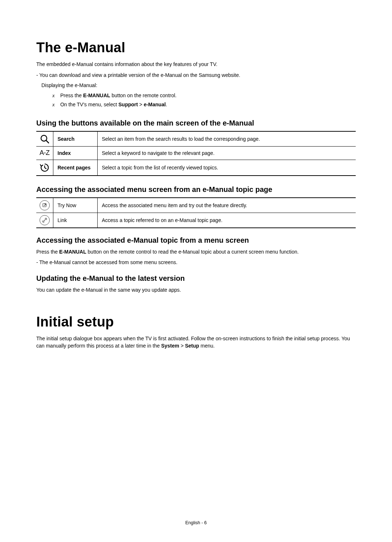 The image size is (392, 542). I want to click on note-download: You can download and view a printable ve…, so click(199, 75).